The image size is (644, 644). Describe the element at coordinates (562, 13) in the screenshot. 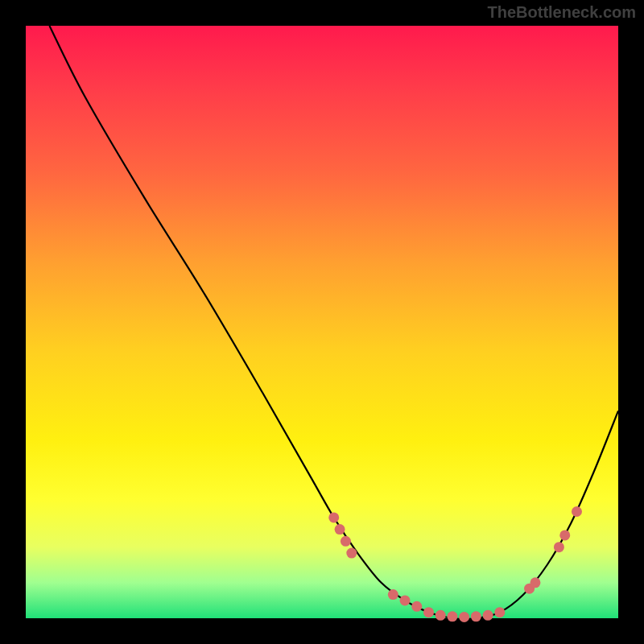

I see `watermark-text: TheBottleneck.com` at that location.